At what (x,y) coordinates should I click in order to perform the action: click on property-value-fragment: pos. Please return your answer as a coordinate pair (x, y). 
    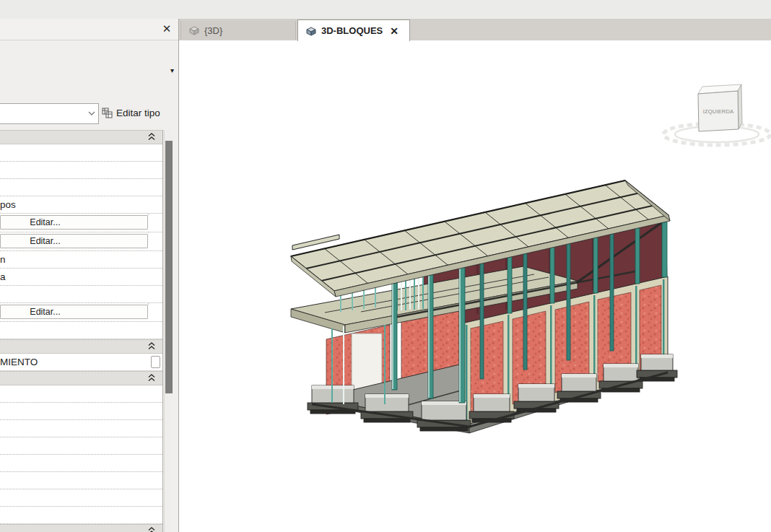
    Looking at the image, I should click on (81, 205).